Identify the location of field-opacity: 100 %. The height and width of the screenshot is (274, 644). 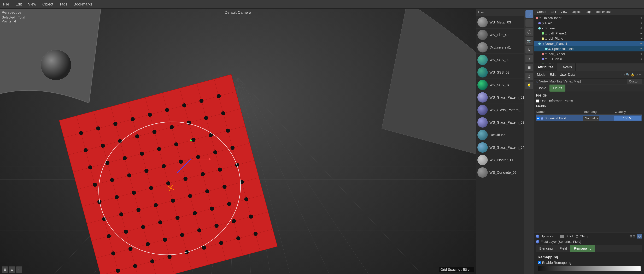
(628, 118).